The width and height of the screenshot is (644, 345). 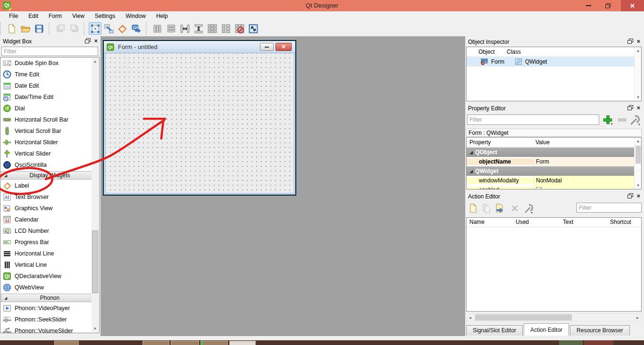 What do you see at coordinates (50, 51) in the screenshot?
I see `widget-box-filter-input` at bounding box center [50, 51].